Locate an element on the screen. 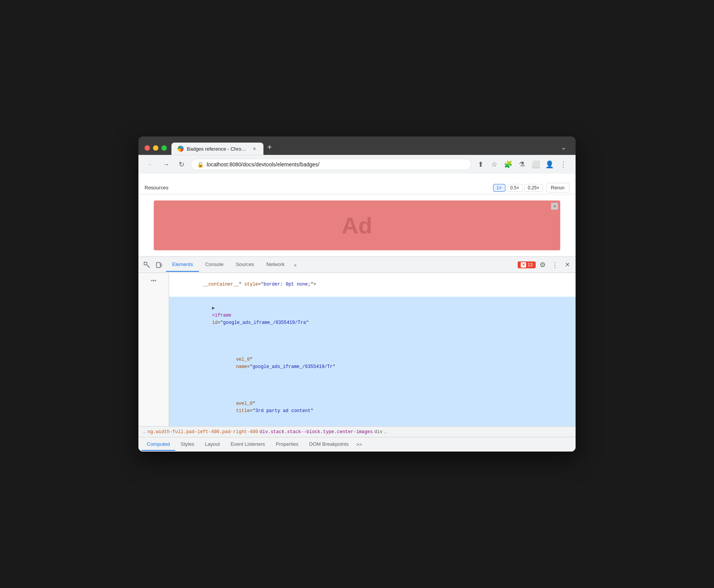  bottom-tabs: Computed Styles Layout Event Listeners P… is located at coordinates (357, 444).